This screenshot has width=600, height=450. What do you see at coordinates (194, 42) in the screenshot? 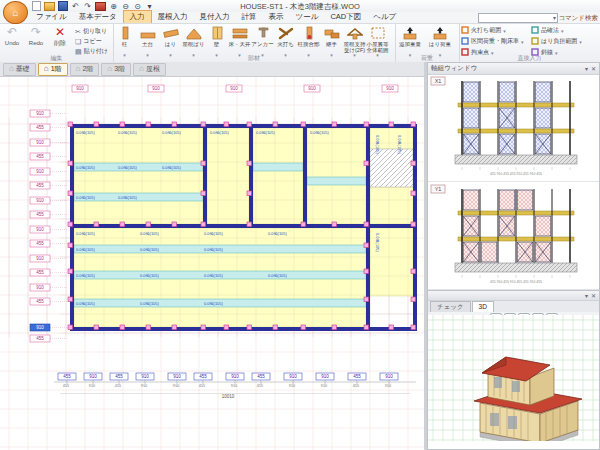
I see `part-button-roofbeam: 屋根ばり▾` at bounding box center [194, 42].